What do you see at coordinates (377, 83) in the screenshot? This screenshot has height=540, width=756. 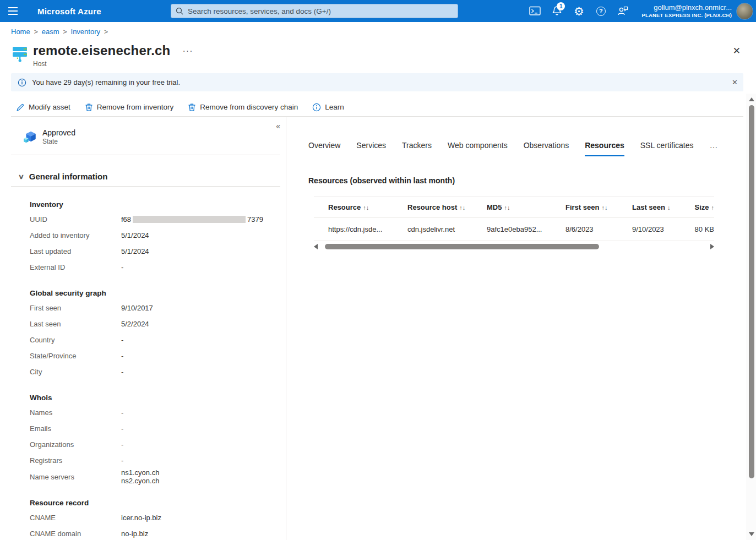 I see `trial-banner: You have 29 day(s) remaining in your fre…` at bounding box center [377, 83].